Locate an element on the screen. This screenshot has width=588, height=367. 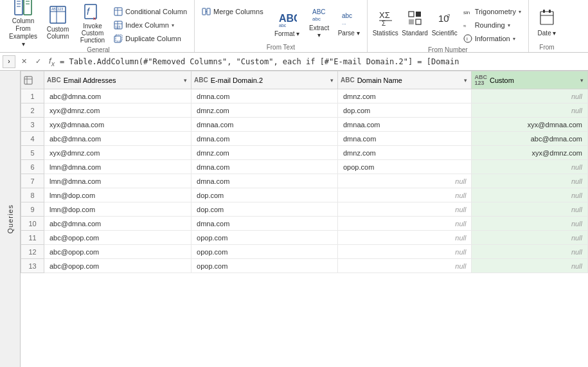
from-date-group-label: From is located at coordinates (546, 46).